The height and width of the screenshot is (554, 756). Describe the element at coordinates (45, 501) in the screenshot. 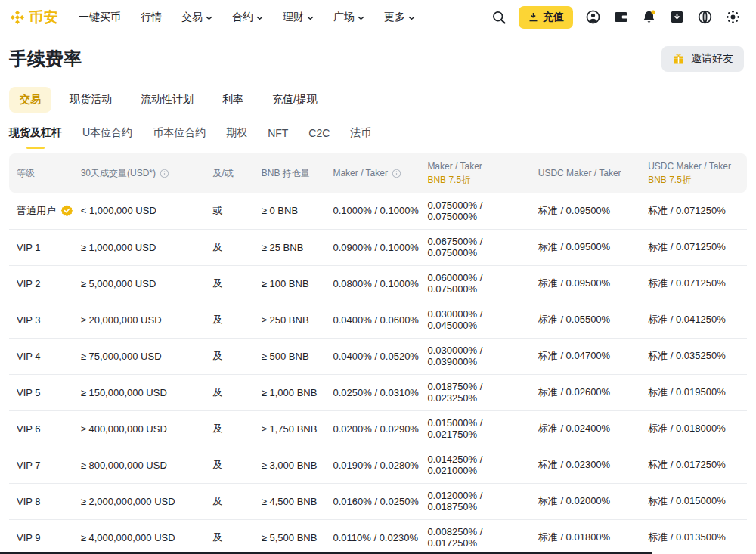

I see `level-cell: VIP 8` at that location.